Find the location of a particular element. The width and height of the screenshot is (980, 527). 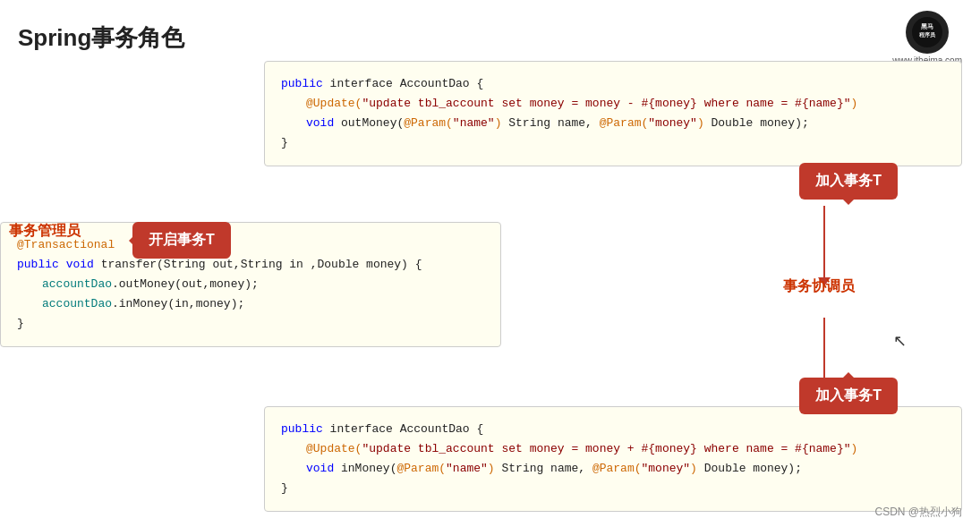

code-box-top: public interface AccountDao { @Update("u… is located at coordinates (613, 114).